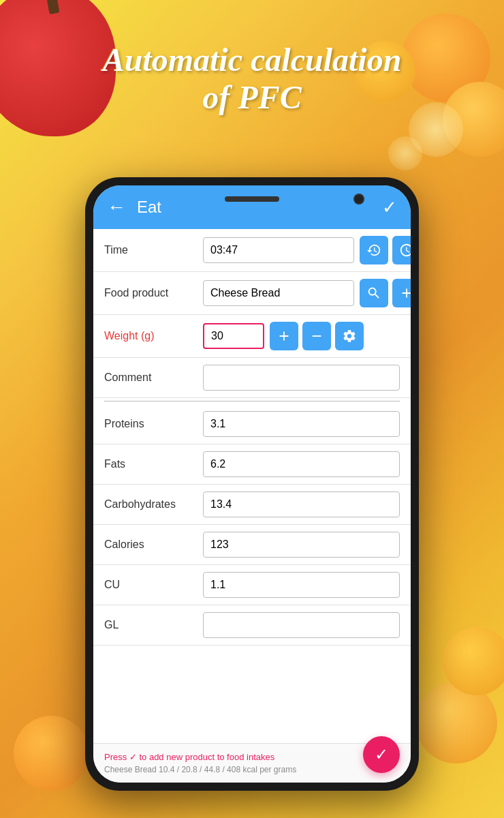  Describe the element at coordinates (252, 293) in the screenshot. I see `food-product-row: Food product` at that location.